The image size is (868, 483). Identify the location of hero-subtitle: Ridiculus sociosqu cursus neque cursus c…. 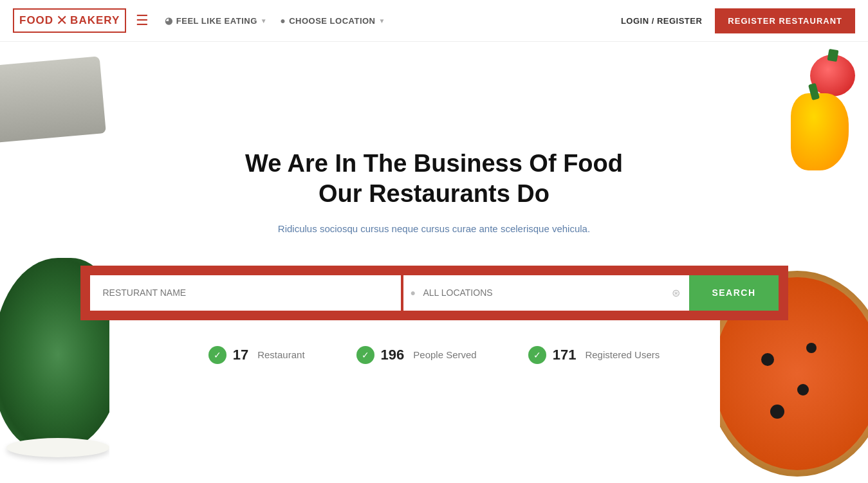
(434, 229).